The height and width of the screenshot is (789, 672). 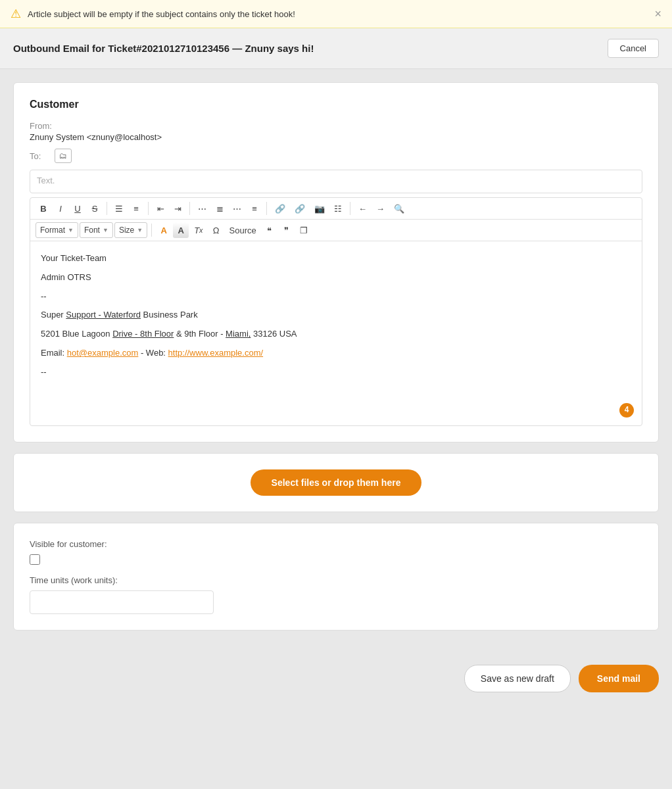 I want to click on increase-indent-button: ⇥, so click(x=178, y=208).